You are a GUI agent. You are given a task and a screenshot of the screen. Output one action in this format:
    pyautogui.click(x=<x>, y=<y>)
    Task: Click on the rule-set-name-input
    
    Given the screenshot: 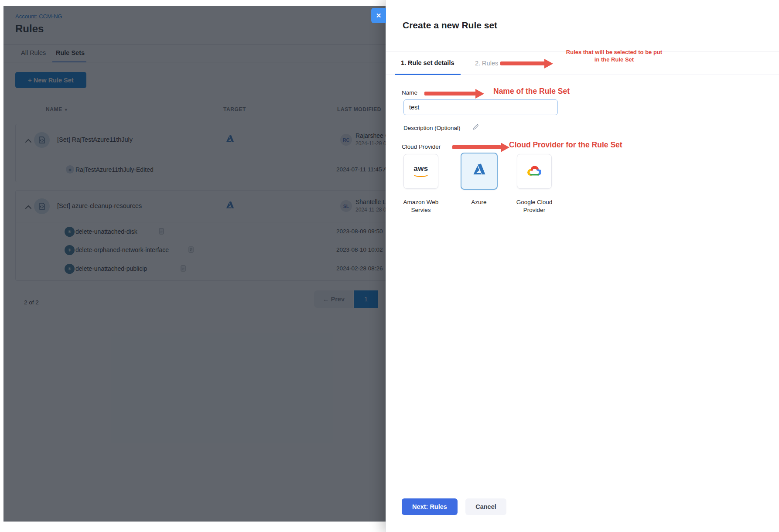 What is the action you would take?
    pyautogui.click(x=481, y=107)
    